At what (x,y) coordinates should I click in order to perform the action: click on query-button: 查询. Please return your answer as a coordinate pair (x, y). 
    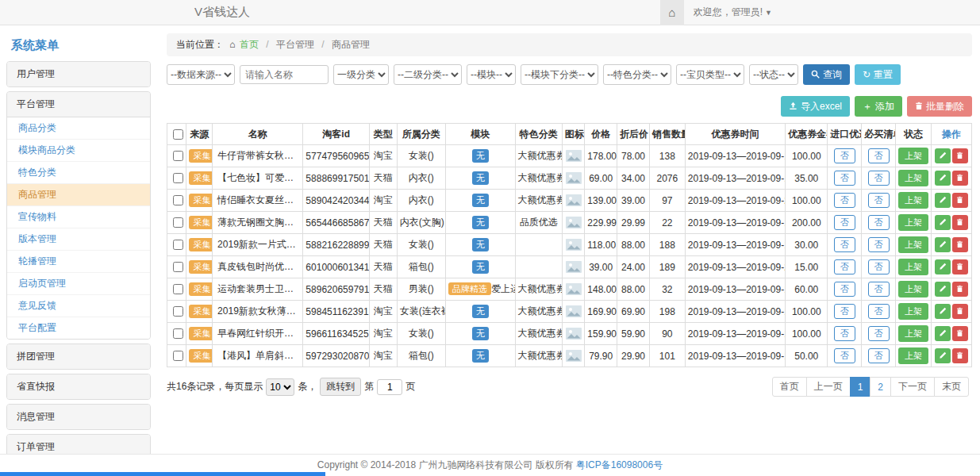
    Looking at the image, I should click on (827, 75).